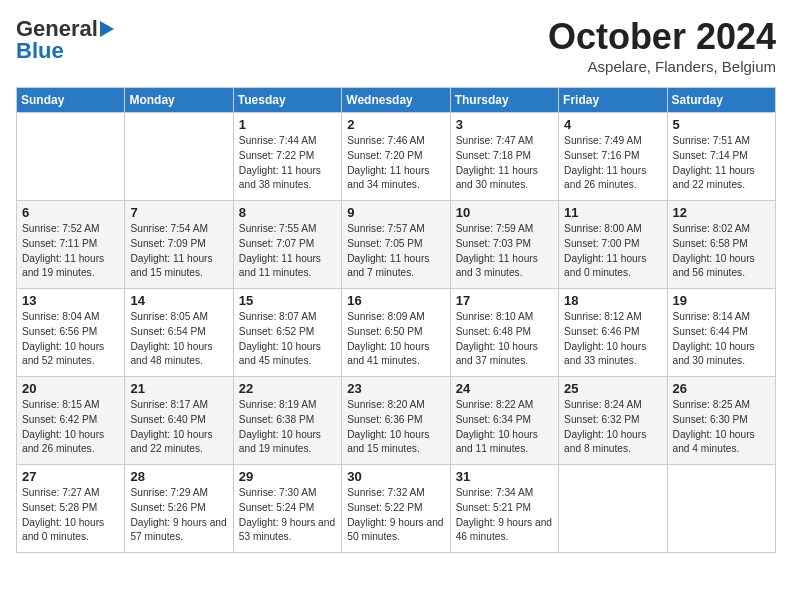 Image resolution: width=792 pixels, height=612 pixels. I want to click on col-header-saturday: Saturday, so click(721, 100).